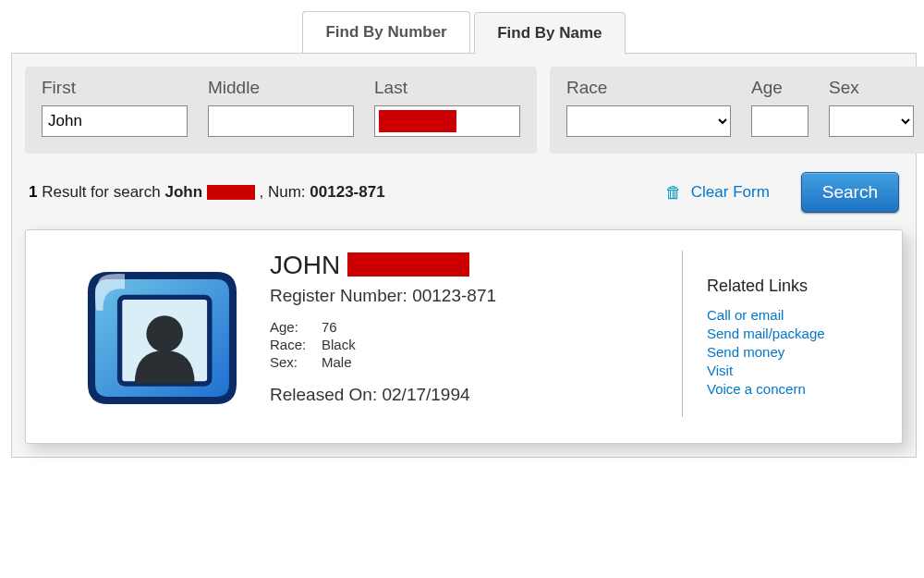 This screenshot has width=924, height=578. What do you see at coordinates (871, 121) in the screenshot?
I see `sex-select` at bounding box center [871, 121].